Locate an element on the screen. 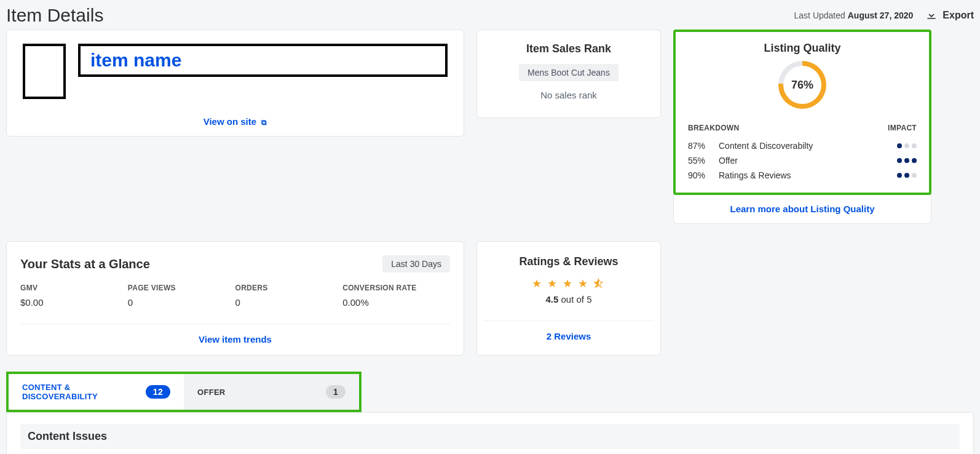 This screenshot has width=980, height=454. sales-rank-value: No sales rank is located at coordinates (569, 95).